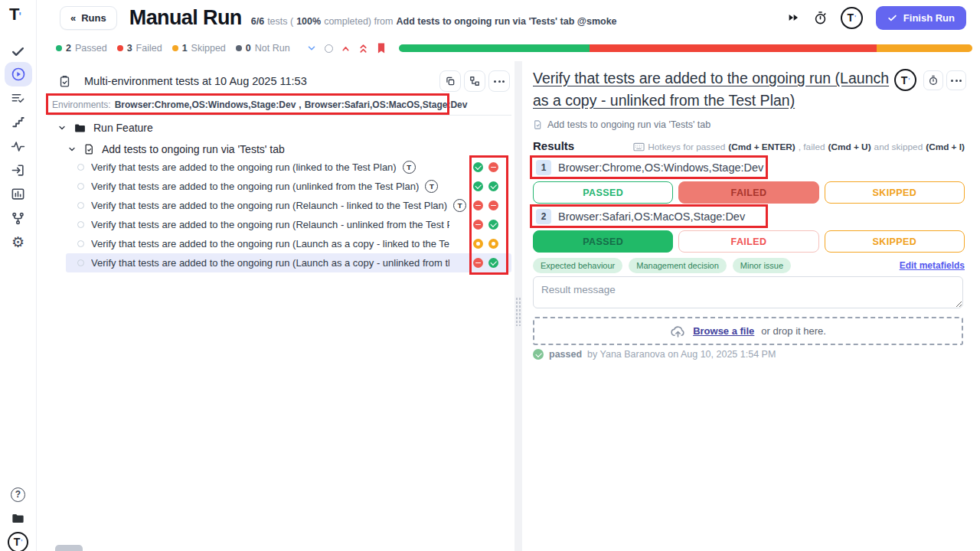 This screenshot has height=551, width=980. Describe the element at coordinates (363, 49) in the screenshot. I see `priority-double-up-icon` at that location.